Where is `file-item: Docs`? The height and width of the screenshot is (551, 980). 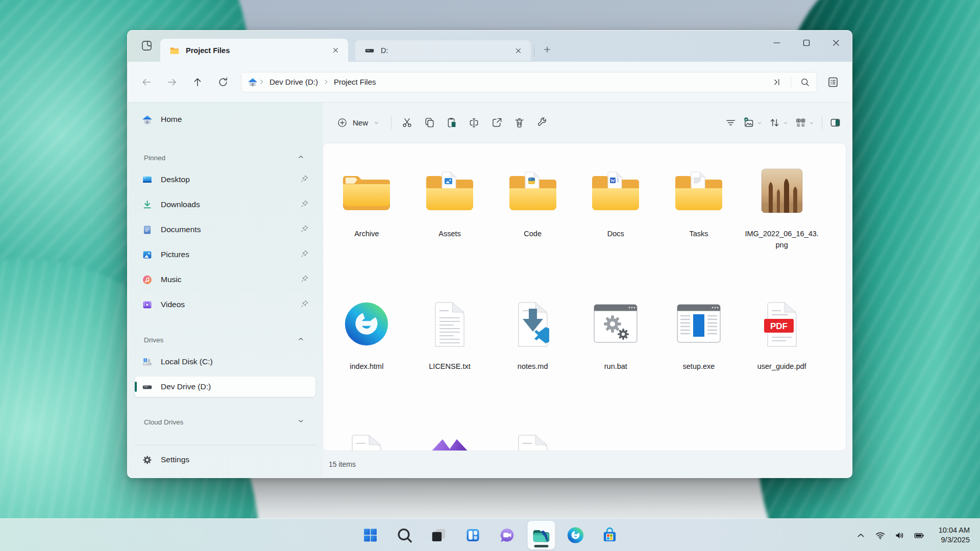 file-item: Docs is located at coordinates (616, 228).